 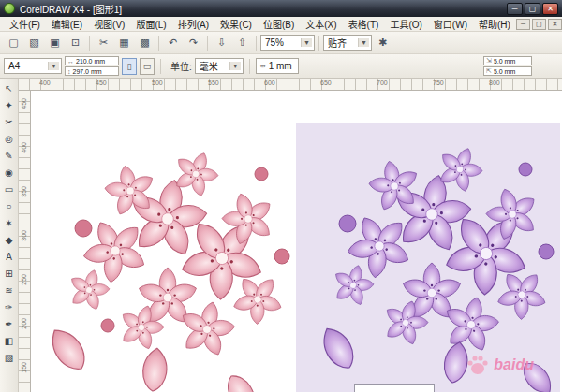 What do you see at coordinates (24, 241) in the screenshot?
I see `vertical-ruler: 450 400 350 300 250 200 150` at bounding box center [24, 241].